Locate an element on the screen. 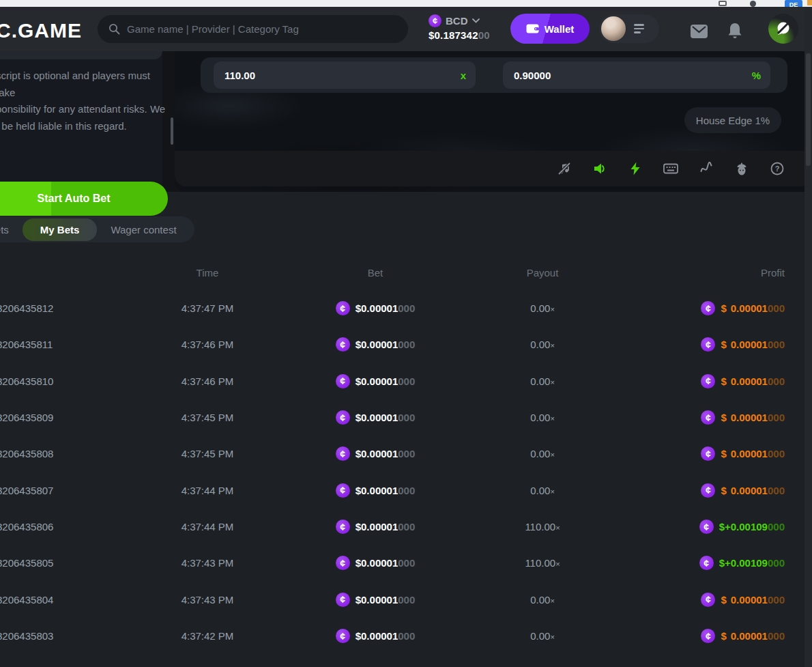 This screenshot has height=667, width=812. wallet-icon is located at coordinates (532, 29).